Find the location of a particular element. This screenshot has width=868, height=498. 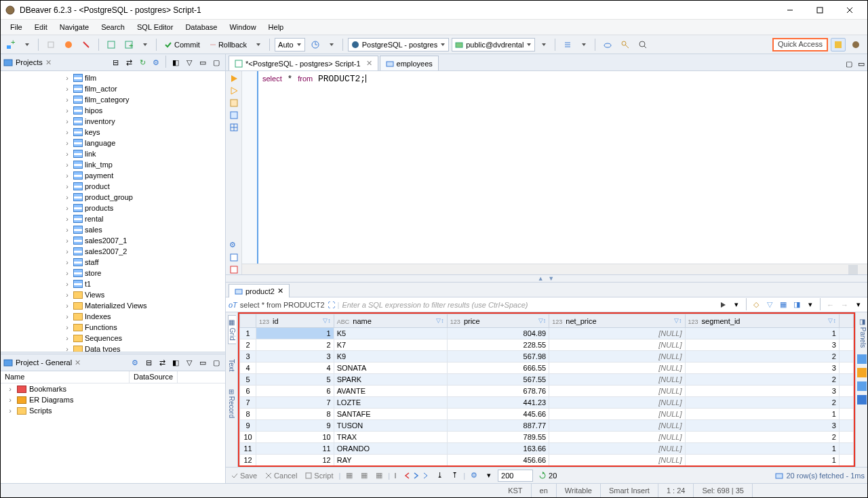

cell-price: 982.55 is located at coordinates (498, 467).